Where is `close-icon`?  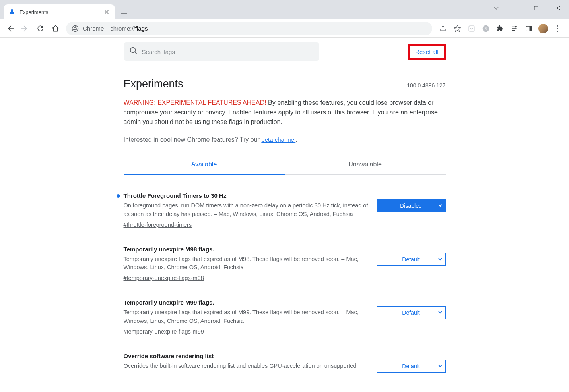
close-icon is located at coordinates (107, 12).